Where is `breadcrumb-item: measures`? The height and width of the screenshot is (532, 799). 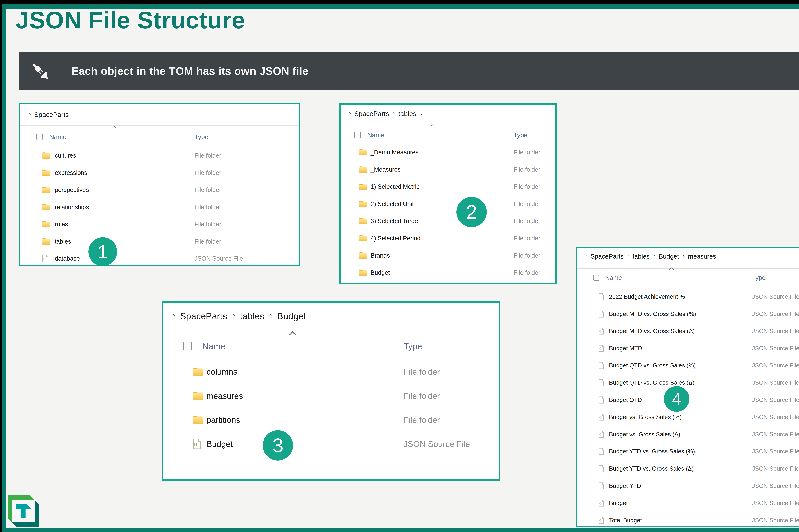
breadcrumb-item: measures is located at coordinates (702, 256).